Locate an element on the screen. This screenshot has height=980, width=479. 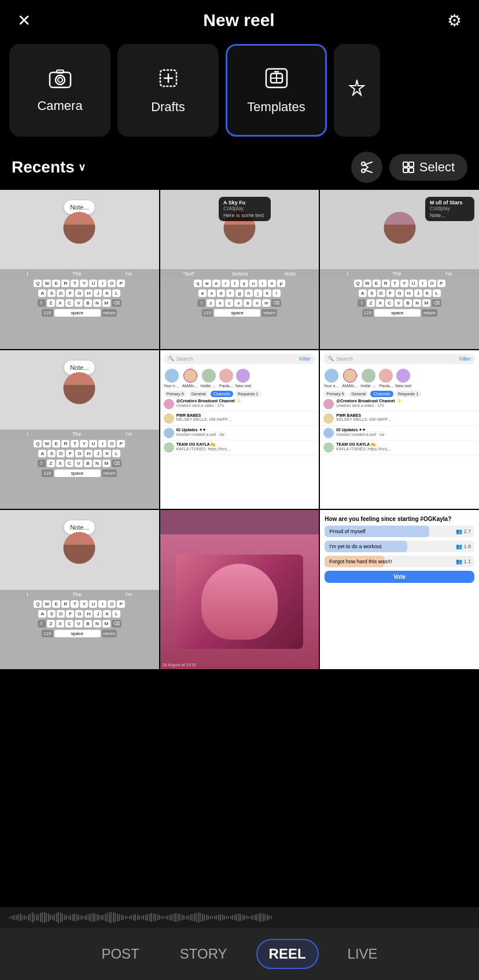
recents-label: Recents ∨ is located at coordinates (49, 167).